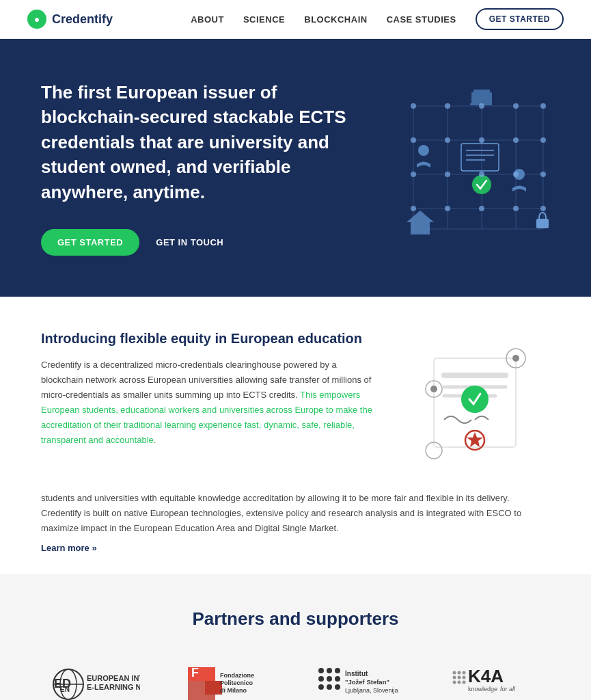 This screenshot has width=591, height=700. Describe the element at coordinates (372, 690) in the screenshot. I see `svg-text: Ljubljana, Slovenija` at that location.